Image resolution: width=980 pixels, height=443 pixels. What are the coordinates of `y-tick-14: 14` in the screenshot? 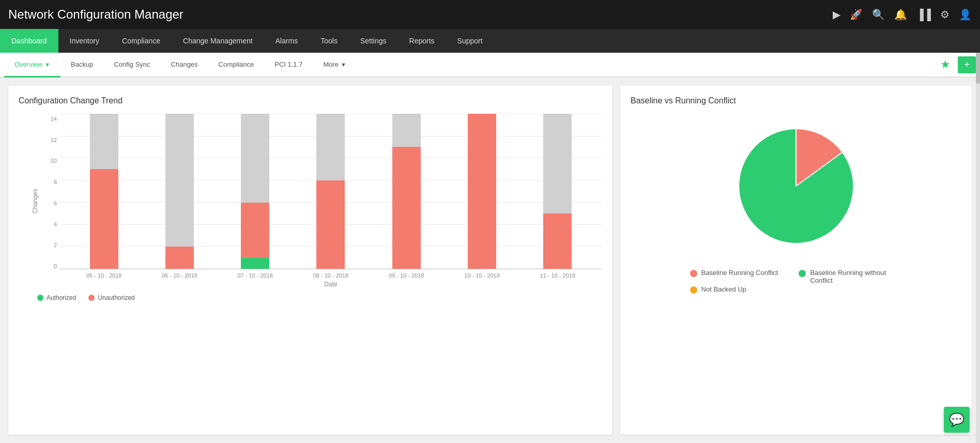 It's located at (54, 119).